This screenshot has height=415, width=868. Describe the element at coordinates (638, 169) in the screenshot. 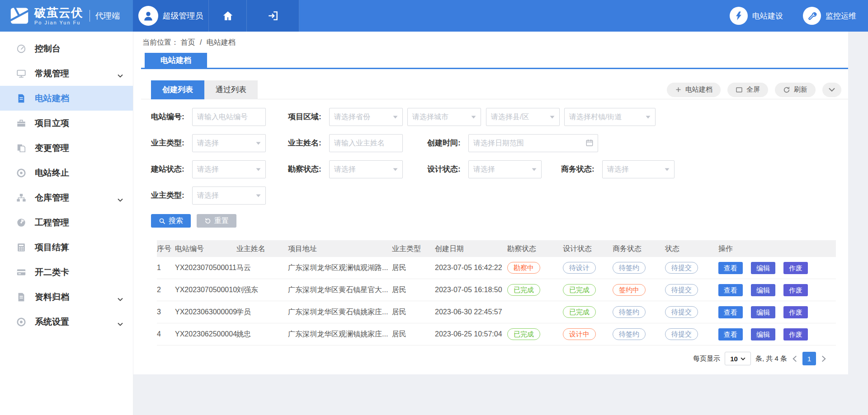

I see `business-status-select: 请选择` at that location.